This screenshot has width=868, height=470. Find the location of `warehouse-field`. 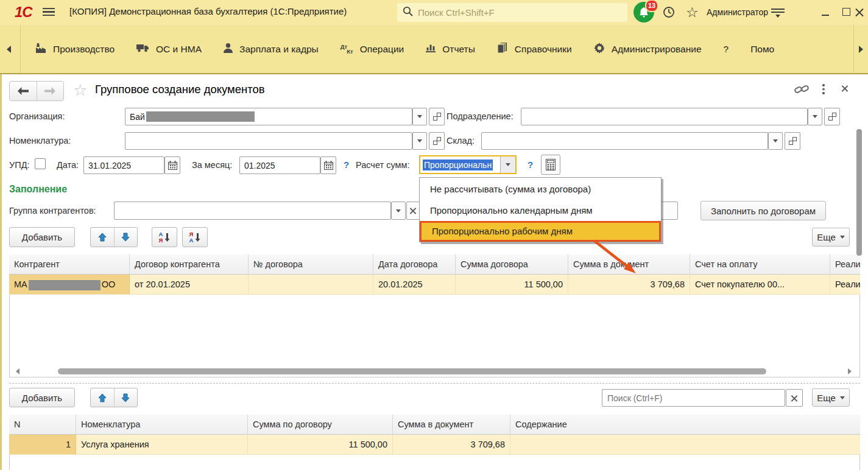

warehouse-field is located at coordinates (625, 141).